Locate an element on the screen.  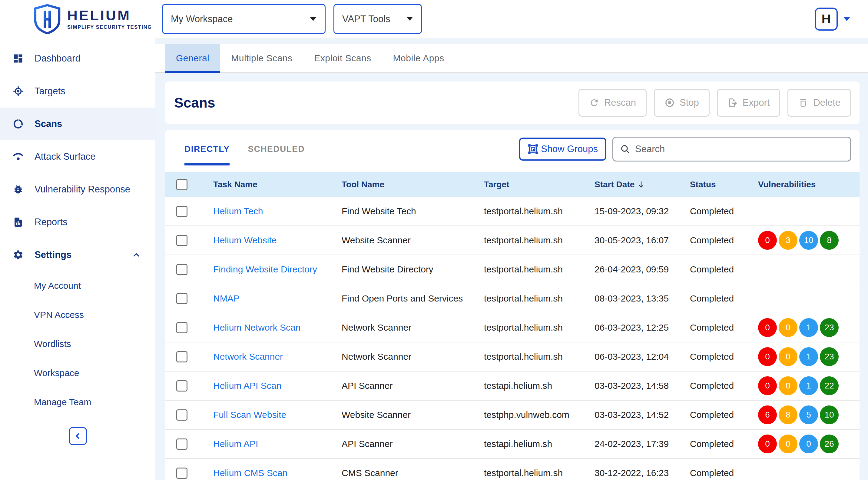
start-date: 06-03-2023, 12:25 is located at coordinates (642, 328).